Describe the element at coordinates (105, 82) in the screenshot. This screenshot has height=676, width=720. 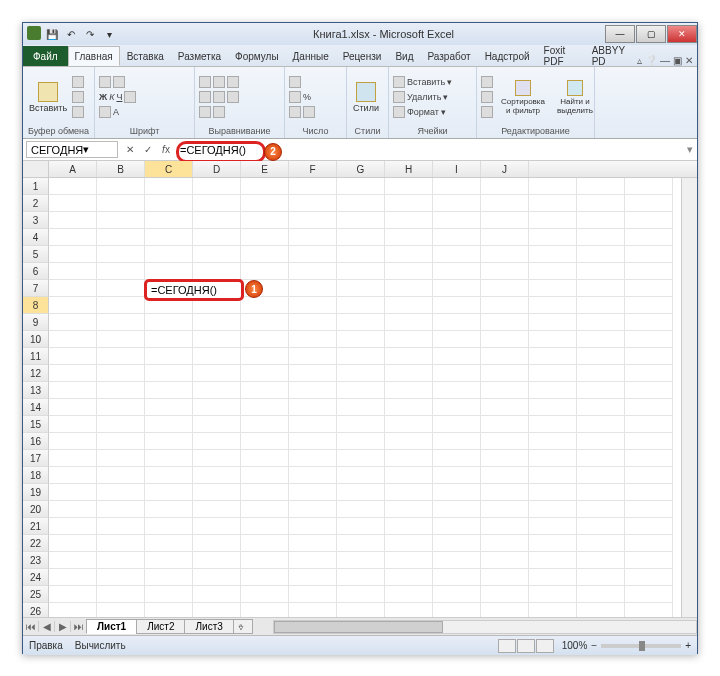
I see `font-name-dropdown` at that location.